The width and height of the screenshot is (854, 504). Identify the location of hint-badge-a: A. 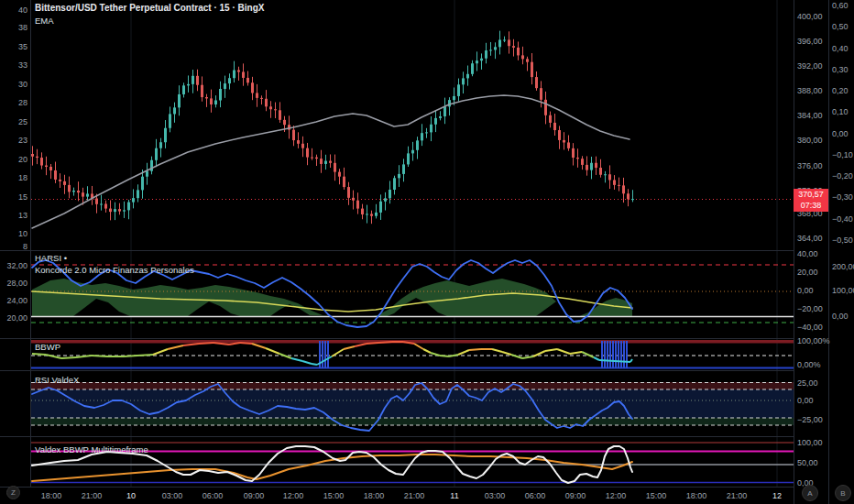
(810, 493).